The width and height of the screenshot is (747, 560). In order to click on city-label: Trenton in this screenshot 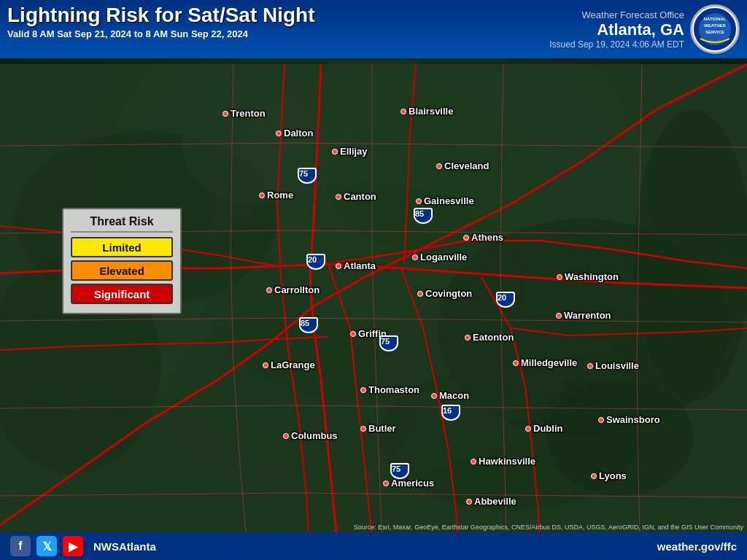, I will do `click(244, 114)`.